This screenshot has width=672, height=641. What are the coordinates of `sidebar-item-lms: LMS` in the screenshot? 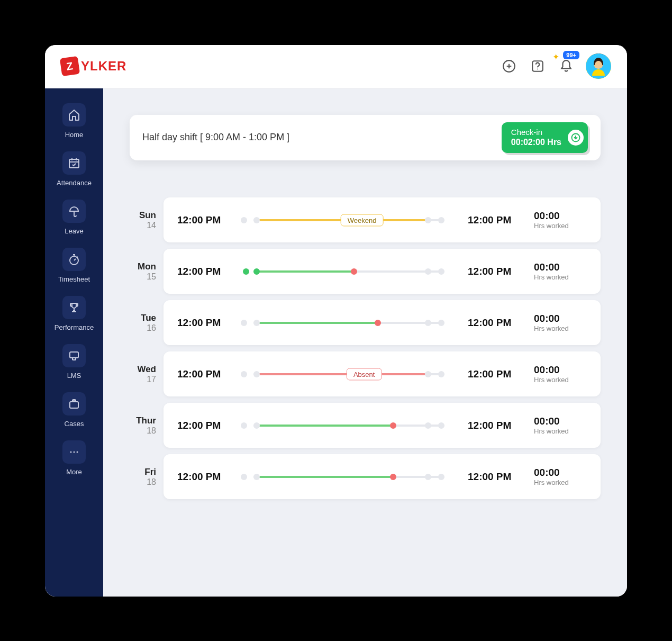 It's located at (74, 362).